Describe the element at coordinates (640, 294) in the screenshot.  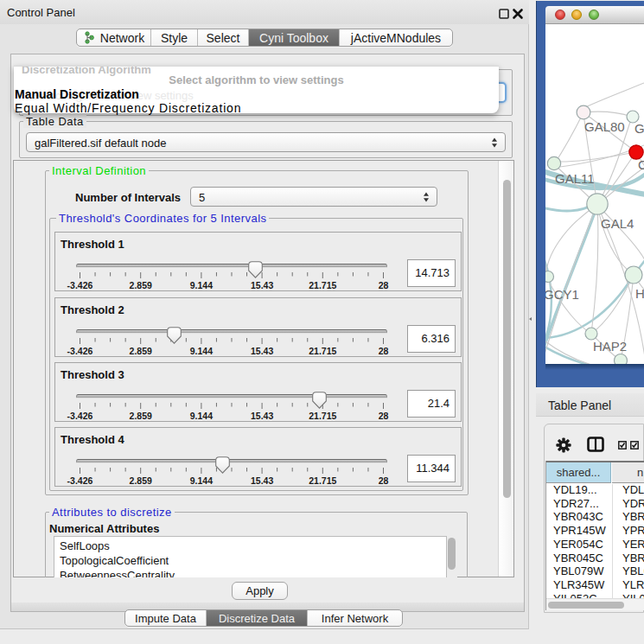
I see `svg-text: H` at that location.